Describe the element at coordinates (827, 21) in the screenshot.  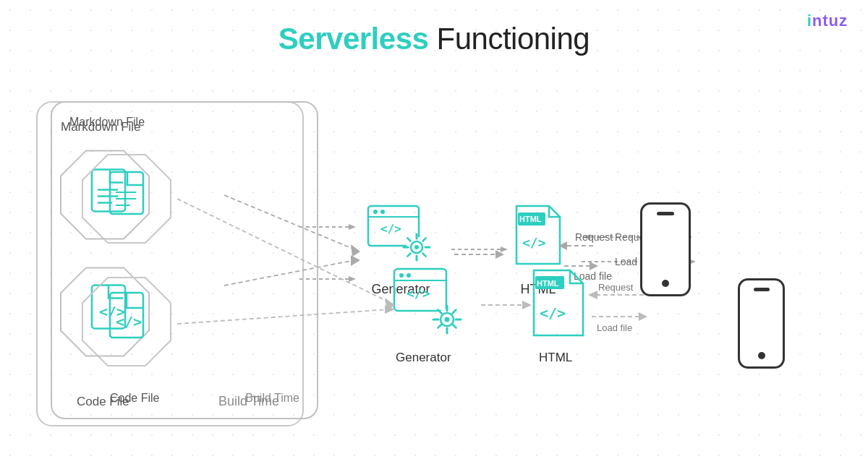
I see `intuz-logo: intuz` at that location.